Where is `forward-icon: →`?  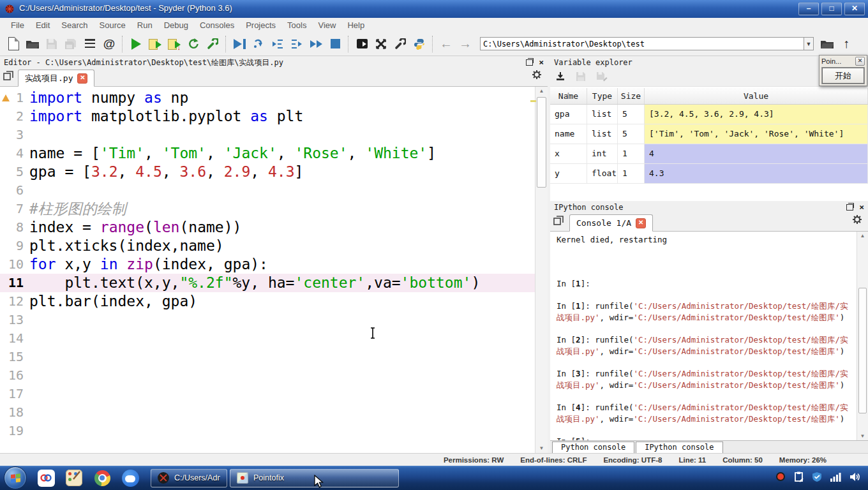
forward-icon: → is located at coordinates (465, 44).